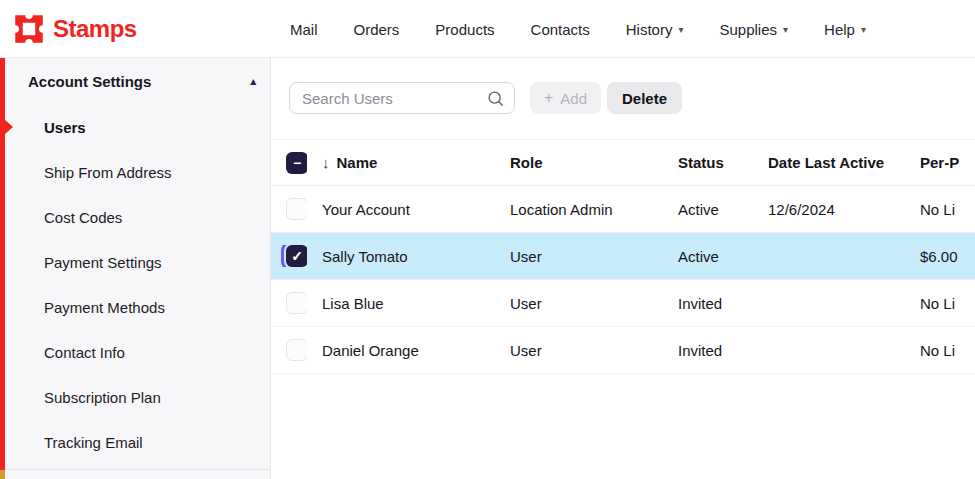 Image resolution: width=975 pixels, height=479 pixels. What do you see at coordinates (644, 98) in the screenshot?
I see `delete-button-label: Delete` at bounding box center [644, 98].